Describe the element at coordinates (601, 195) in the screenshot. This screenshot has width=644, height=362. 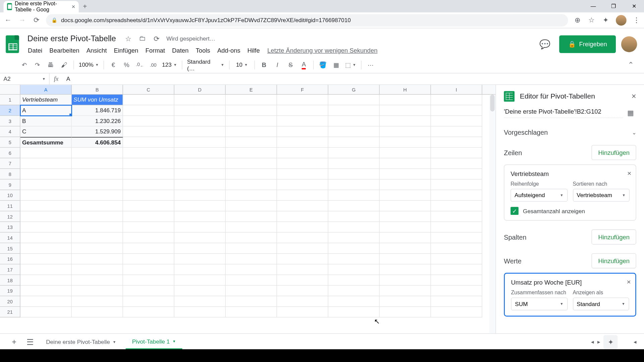
I see `sortby-select: Vertriebsteam▼` at that location.